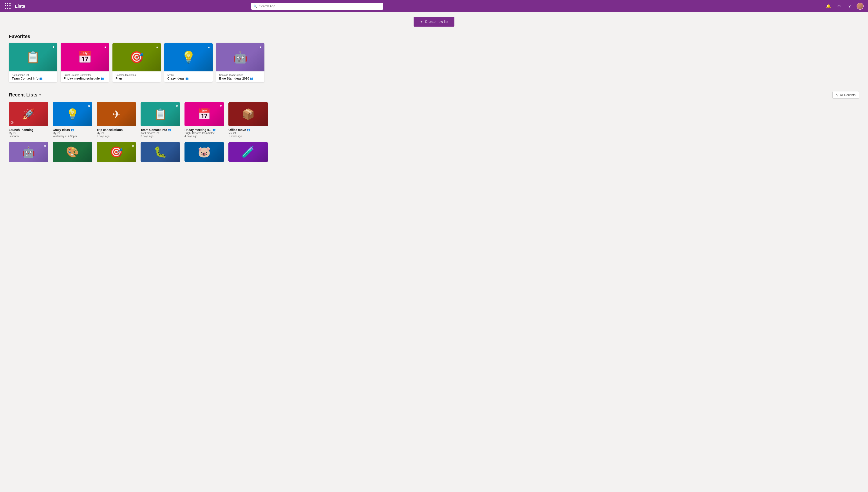  What do you see at coordinates (33, 63) in the screenshot?
I see `fav-card-0: 📋 ★ Kat Larson's list Team Contact Info …` at bounding box center [33, 63].